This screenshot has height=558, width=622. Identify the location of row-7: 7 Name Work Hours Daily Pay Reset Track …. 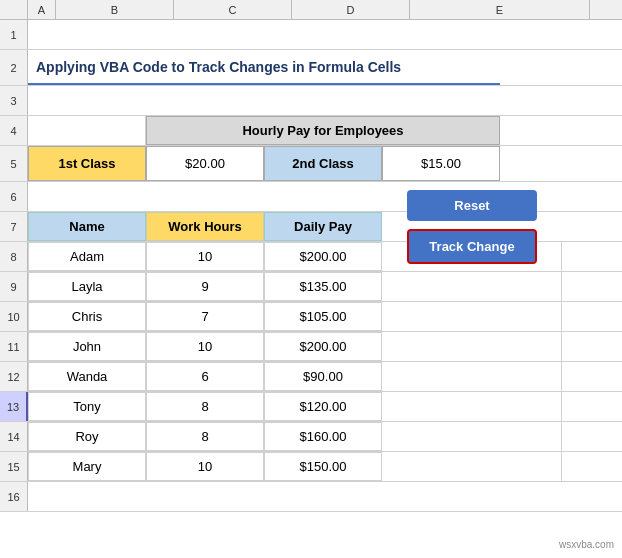
(311, 227).